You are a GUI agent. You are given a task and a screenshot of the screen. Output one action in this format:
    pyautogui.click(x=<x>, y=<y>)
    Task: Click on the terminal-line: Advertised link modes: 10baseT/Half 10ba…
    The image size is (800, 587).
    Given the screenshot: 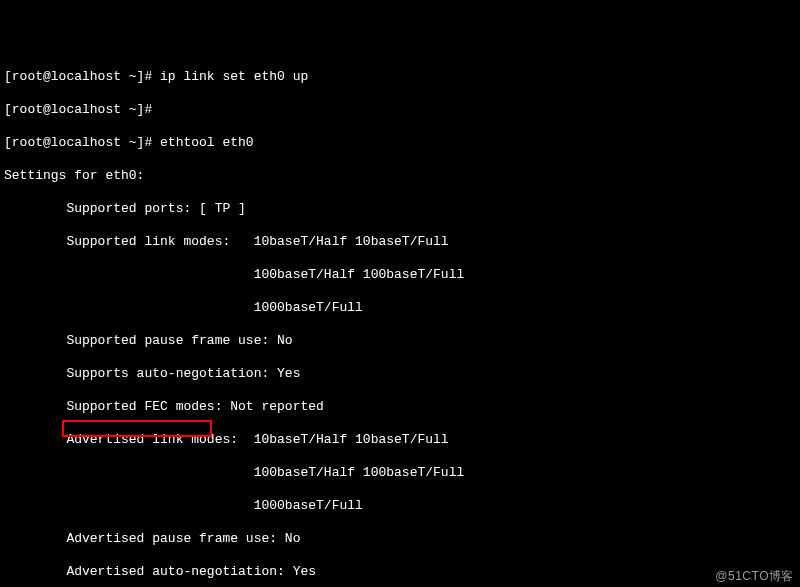 What is the action you would take?
    pyautogui.click(x=400, y=440)
    